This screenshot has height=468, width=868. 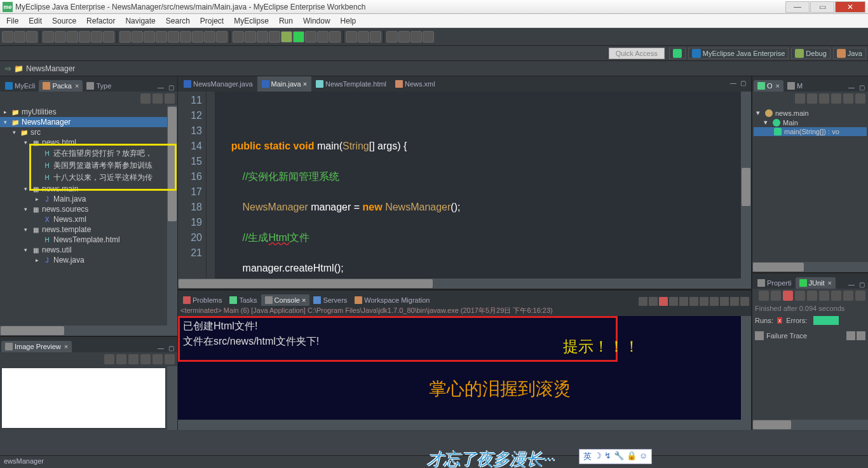 What do you see at coordinates (146, 99) in the screenshot?
I see `collapse-all-icon` at bounding box center [146, 99].